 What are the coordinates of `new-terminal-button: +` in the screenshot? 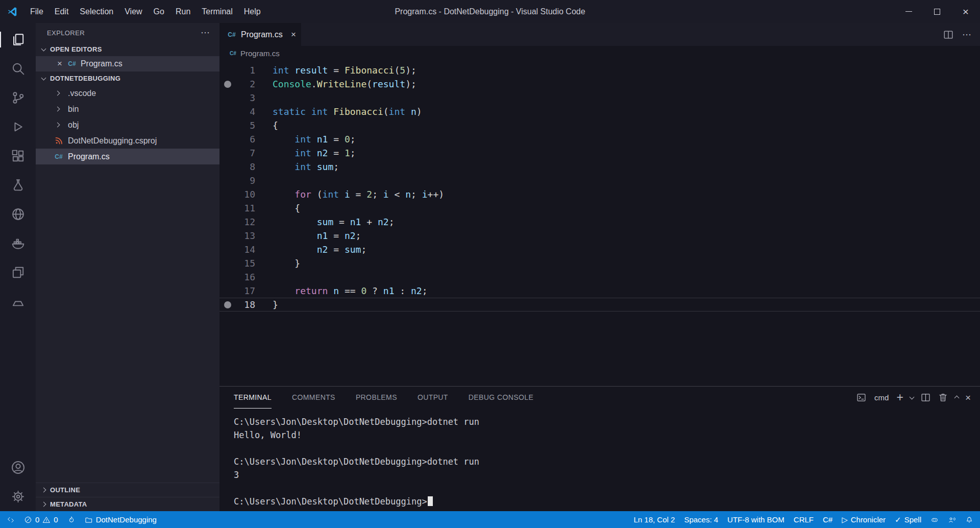 It's located at (899, 397).